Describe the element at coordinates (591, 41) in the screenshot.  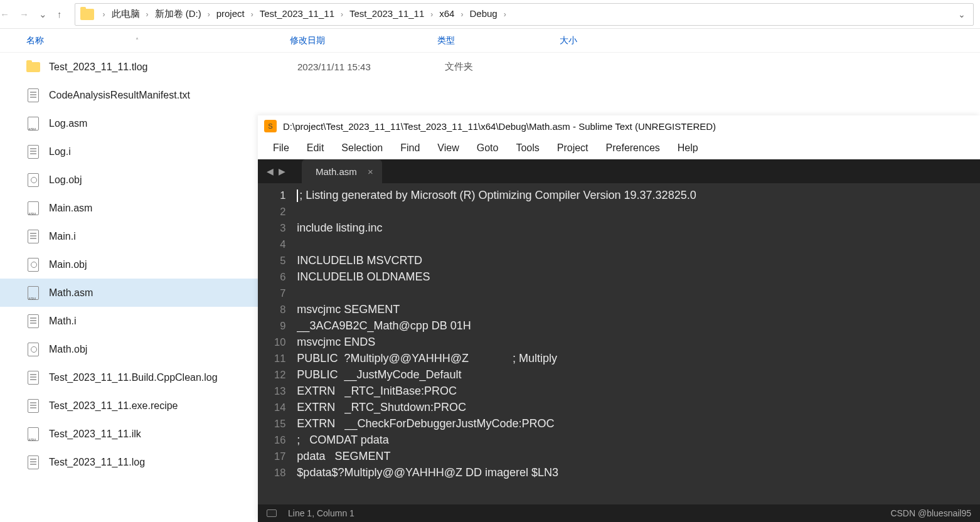
I see `col-size: 大小` at that location.